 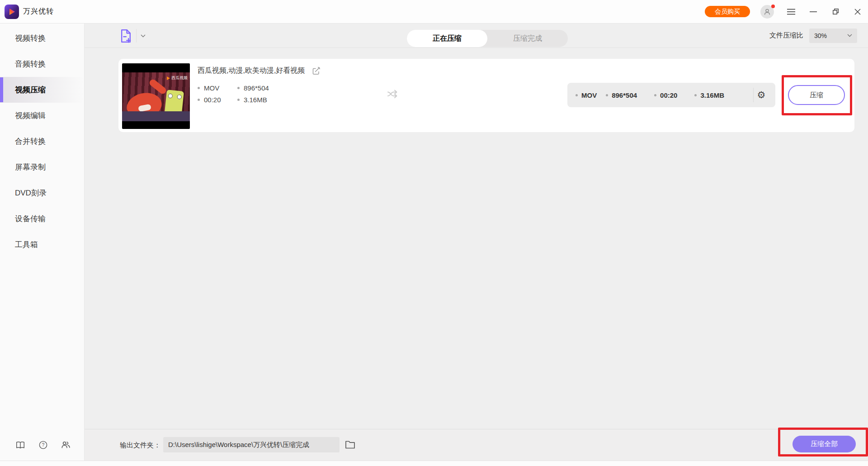 What do you see at coordinates (249, 94) in the screenshot?
I see `source-meta: MOV 896*504 00:20 3.16MB` at bounding box center [249, 94].